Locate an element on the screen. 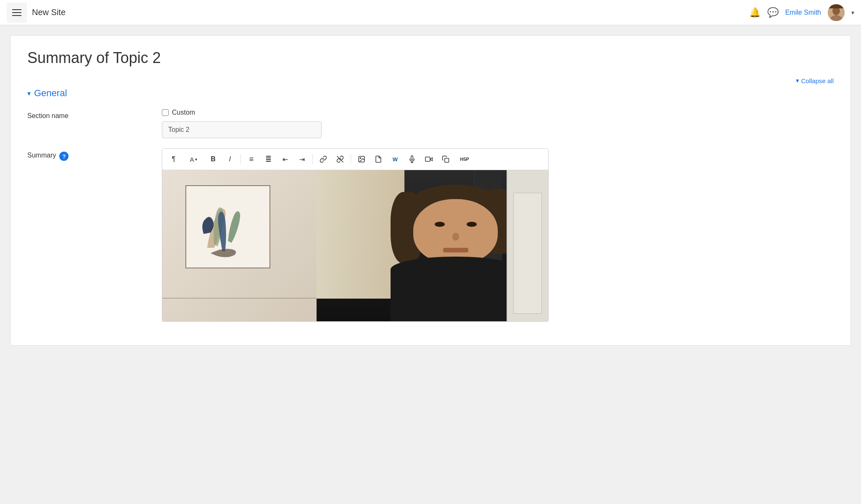 The height and width of the screenshot is (504, 861). summary-label-group: Summary ? is located at coordinates (95, 155).